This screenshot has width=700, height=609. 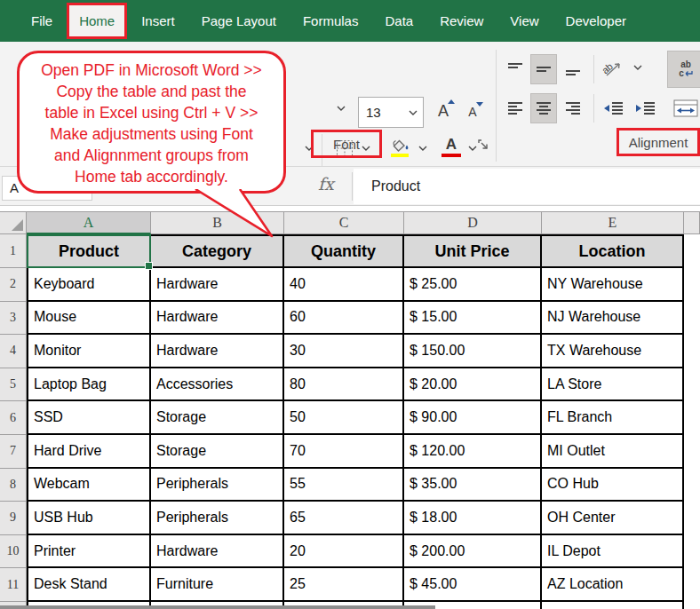 I want to click on cell: Product, so click(x=89, y=251).